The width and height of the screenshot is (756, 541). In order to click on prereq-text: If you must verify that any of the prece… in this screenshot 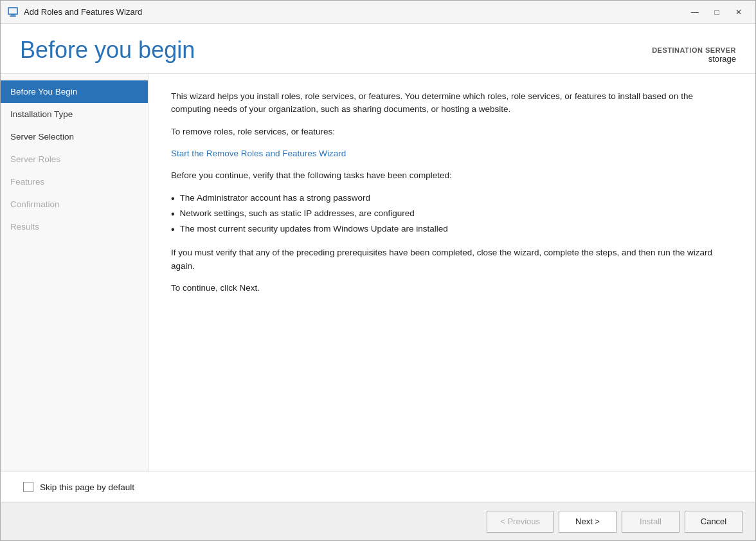, I will do `click(452, 260)`.